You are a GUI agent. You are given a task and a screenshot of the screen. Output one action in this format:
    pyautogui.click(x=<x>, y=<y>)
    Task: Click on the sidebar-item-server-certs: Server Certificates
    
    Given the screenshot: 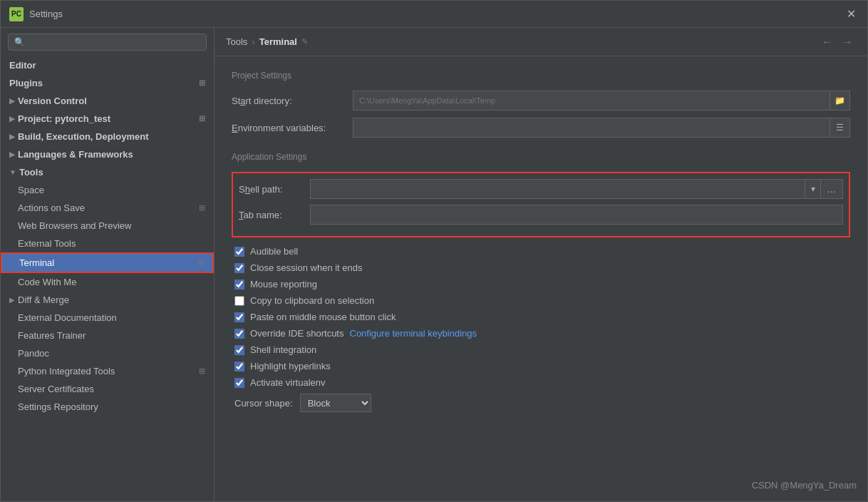 What is the action you would take?
    pyautogui.click(x=107, y=389)
    